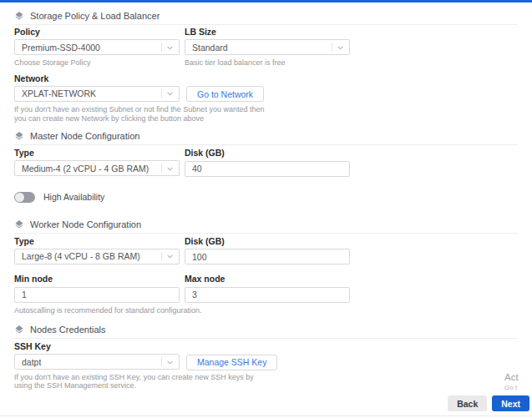  Describe the element at coordinates (97, 355) in the screenshot. I see `ssh-key-field: SSH Key datpt` at that location.